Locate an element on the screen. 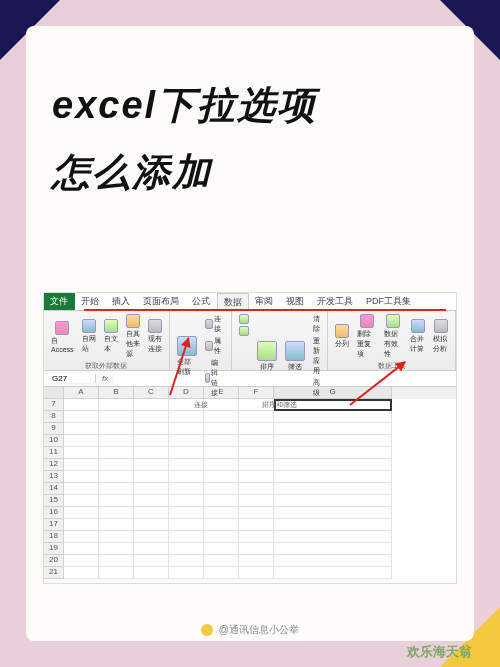 Image resolution: width=500 pixels, height=667 pixels. btn-texttocol: 分列 is located at coordinates (342, 336).